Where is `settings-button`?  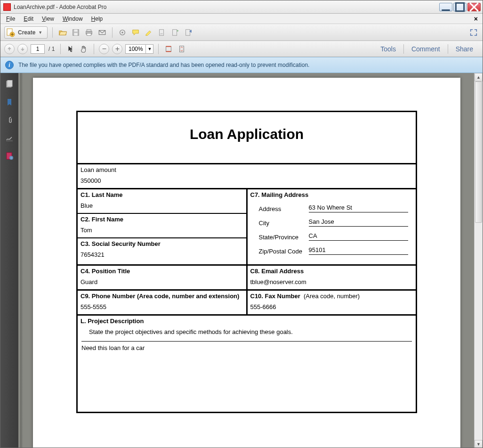 settings-button is located at coordinates (122, 33).